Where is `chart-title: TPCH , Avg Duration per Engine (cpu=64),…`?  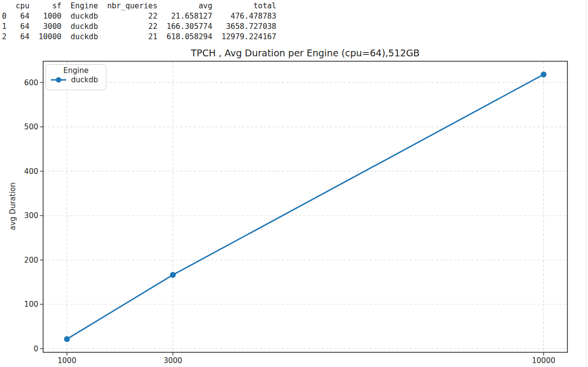 chart-title: TPCH , Avg Duration per Engine (cpu=64),… is located at coordinates (305, 53).